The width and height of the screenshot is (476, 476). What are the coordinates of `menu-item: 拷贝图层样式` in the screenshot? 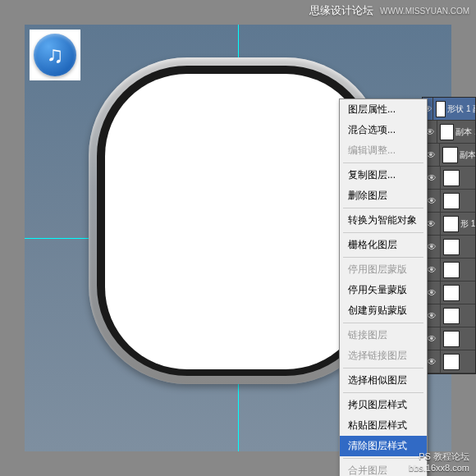 It's located at (383, 405).